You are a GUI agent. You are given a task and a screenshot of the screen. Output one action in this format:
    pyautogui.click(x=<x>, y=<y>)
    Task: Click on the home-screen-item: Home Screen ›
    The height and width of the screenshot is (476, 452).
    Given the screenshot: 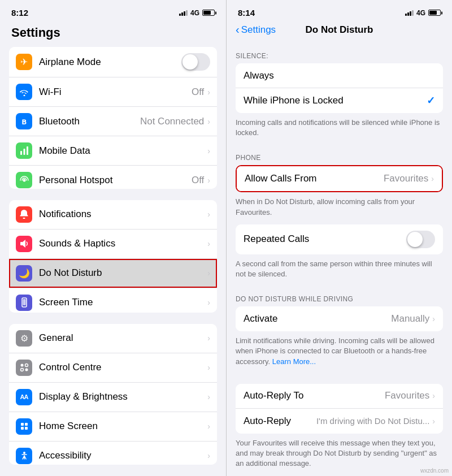 What is the action you would take?
    pyautogui.click(x=113, y=427)
    